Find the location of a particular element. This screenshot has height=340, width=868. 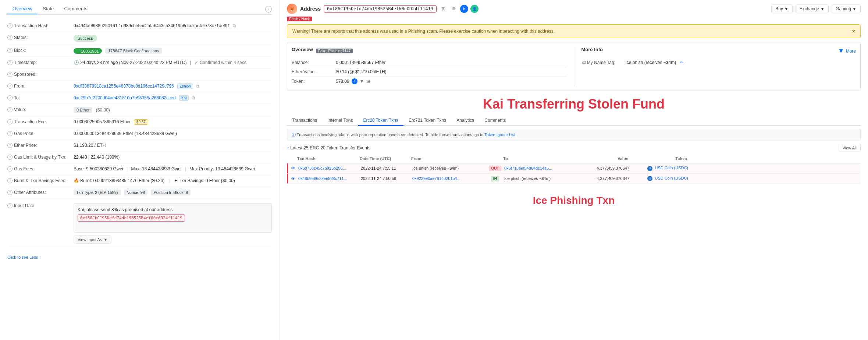

copy-icon-to: ⧉ is located at coordinates (193, 98).